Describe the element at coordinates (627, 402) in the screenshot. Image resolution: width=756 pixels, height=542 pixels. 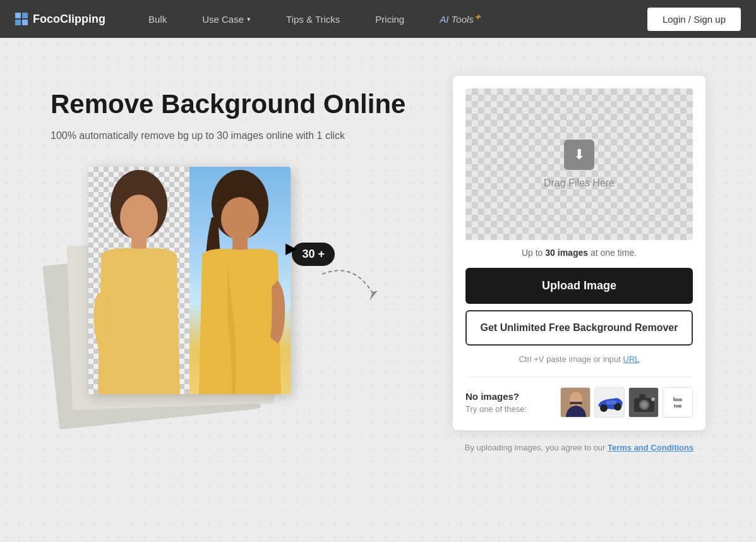
I see `sample-thumbs: bon ton` at that location.